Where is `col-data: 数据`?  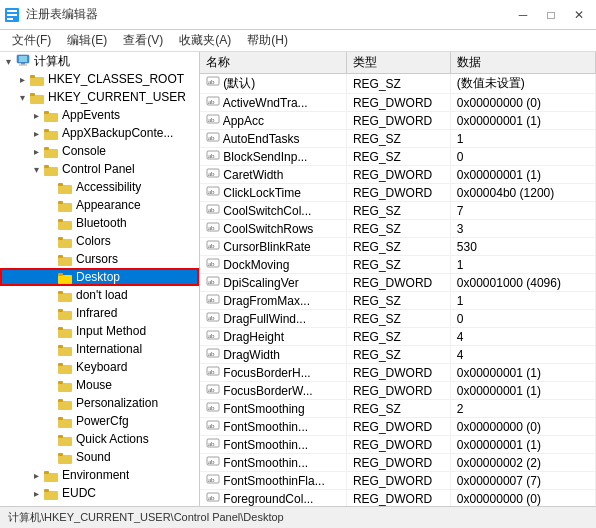 col-data: 数据 is located at coordinates (522, 63).